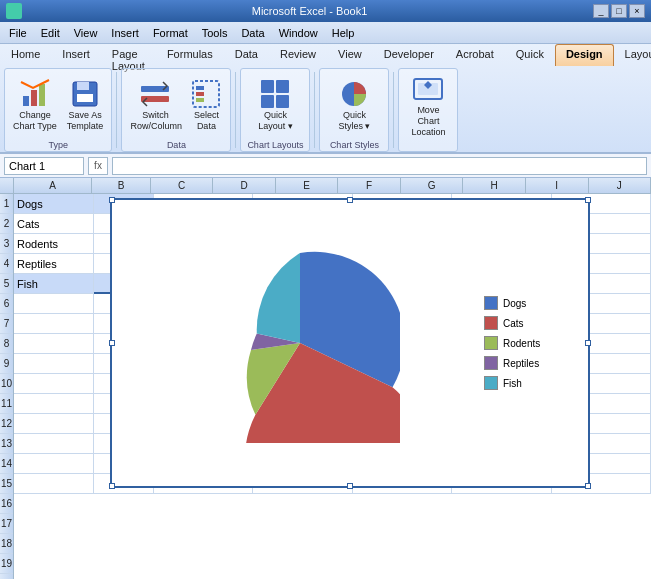  I want to click on select-data-button: SelectData, so click(206, 105).